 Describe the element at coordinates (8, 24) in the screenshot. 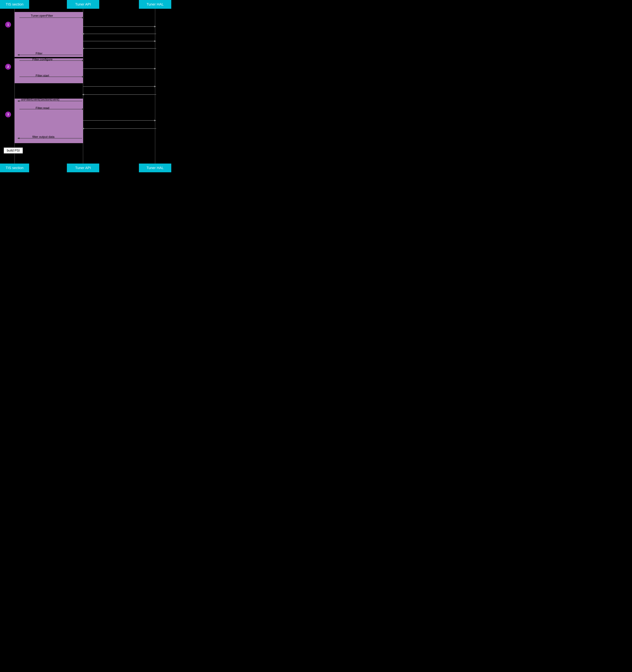

I see `step-1: 1` at that location.